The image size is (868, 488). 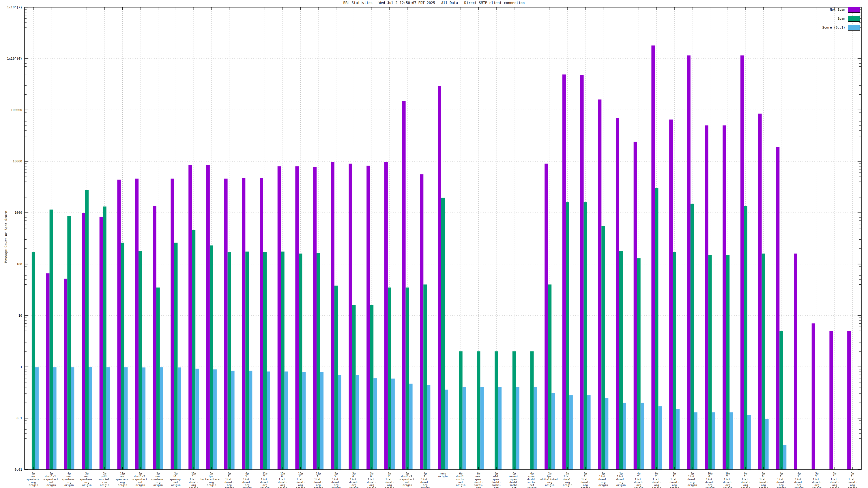 What do you see at coordinates (51, 476) in the screenshot?
I see `x-tick-label: dnsbl-1.` at bounding box center [51, 476].